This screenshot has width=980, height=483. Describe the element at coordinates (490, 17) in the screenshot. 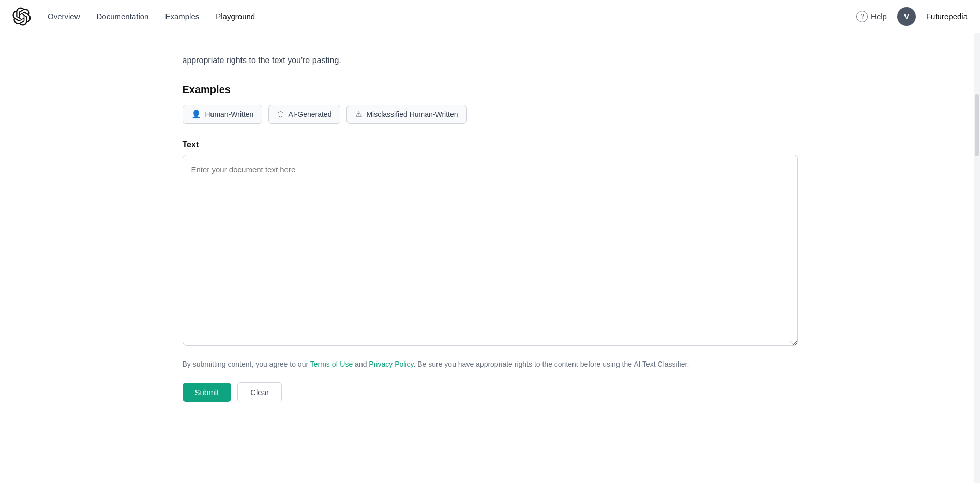

I see `navigation: Overview Documentation Examples Playgrou…` at that location.